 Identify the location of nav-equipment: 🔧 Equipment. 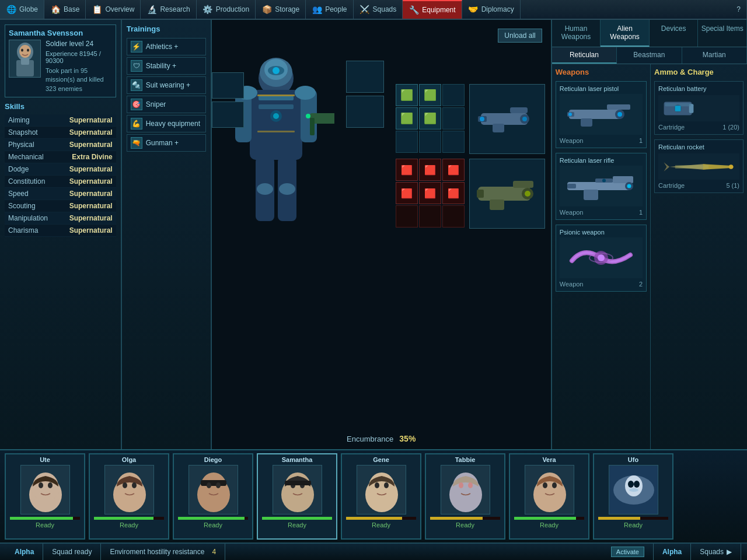
(432, 9).